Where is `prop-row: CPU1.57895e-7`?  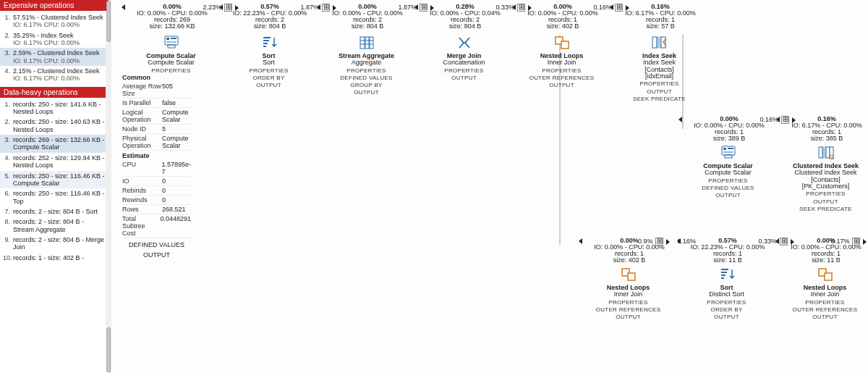 prop-row: CPU1.57895e-7 is located at coordinates (156, 168).